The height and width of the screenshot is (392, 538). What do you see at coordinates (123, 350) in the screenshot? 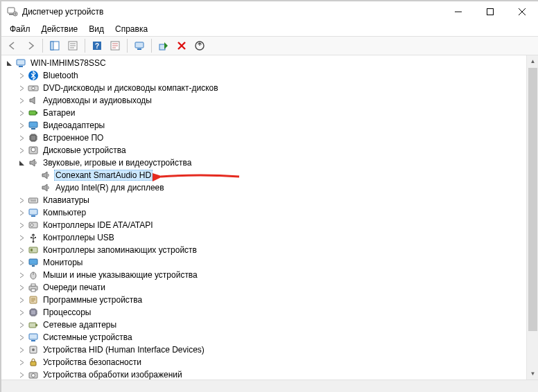
I see `tree-label: Устройства HID (Human Interface Devices)` at bounding box center [123, 350].